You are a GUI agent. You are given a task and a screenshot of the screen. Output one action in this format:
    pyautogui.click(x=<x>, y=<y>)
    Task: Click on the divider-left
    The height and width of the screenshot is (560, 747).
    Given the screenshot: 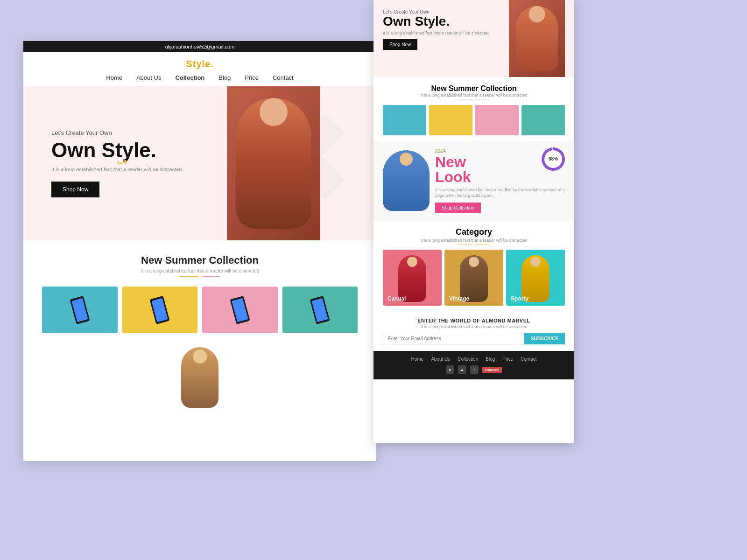 What is the action you would take?
    pyautogui.click(x=189, y=277)
    